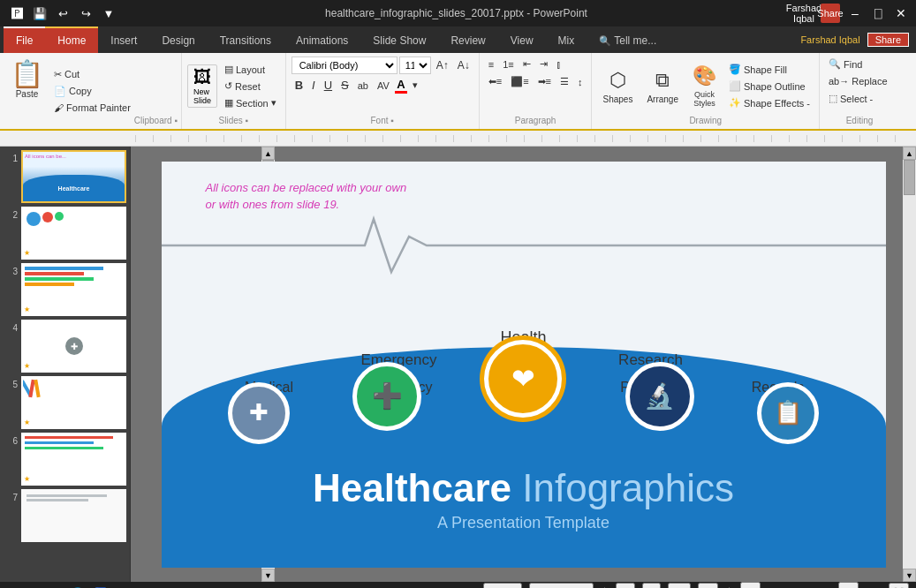 This screenshot has height=588, width=916. What do you see at coordinates (580, 82) in the screenshot?
I see `line-spacing-btn: ↕` at bounding box center [580, 82].